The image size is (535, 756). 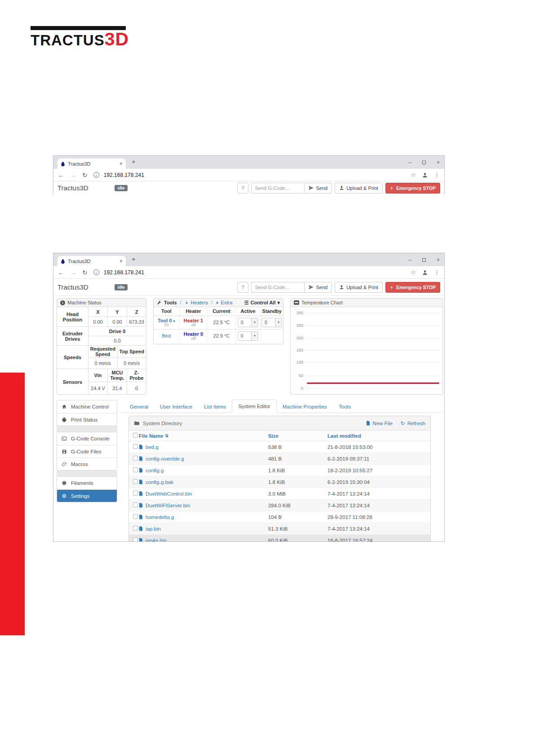 What do you see at coordinates (168, 505) in the screenshot?
I see `file-link: DuetWiFiServer.bin` at bounding box center [168, 505].